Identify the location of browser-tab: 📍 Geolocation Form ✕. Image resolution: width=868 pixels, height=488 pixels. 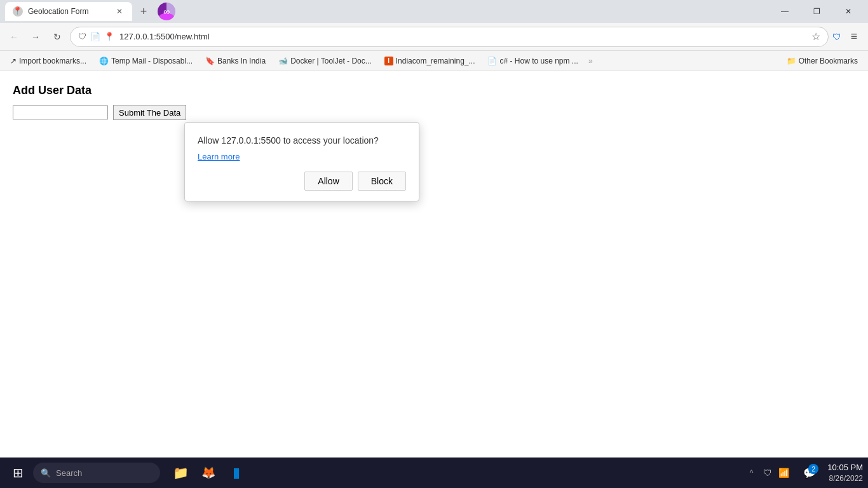
(69, 11).